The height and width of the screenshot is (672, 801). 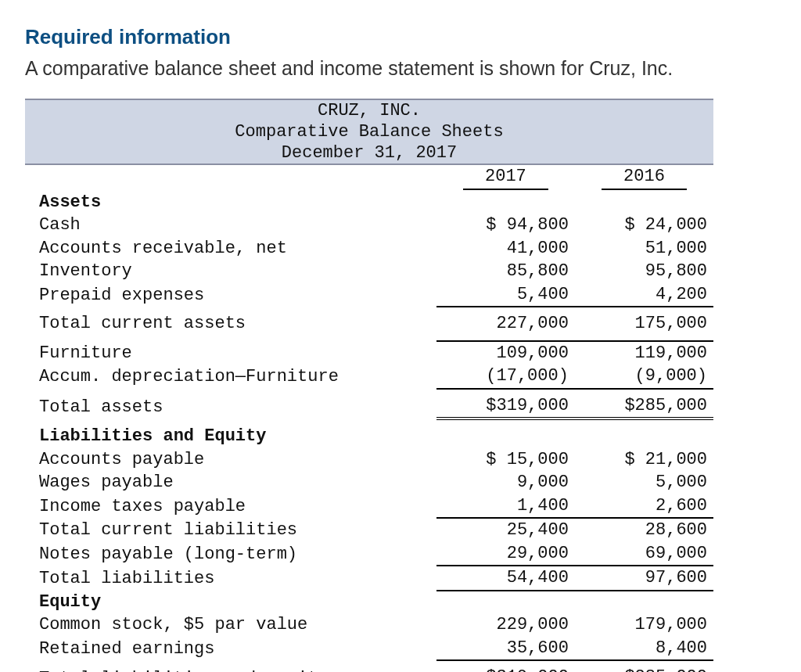 What do you see at coordinates (369, 554) in the screenshot?
I see `table-row: Notes payable (long-term) 29,000 69,000` at bounding box center [369, 554].